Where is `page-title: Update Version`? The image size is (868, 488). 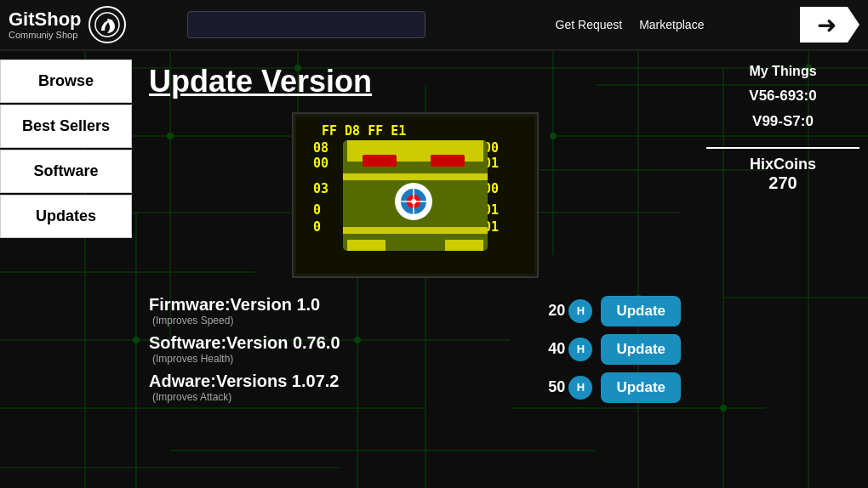 page-title: Update Version is located at coordinates (415, 82).